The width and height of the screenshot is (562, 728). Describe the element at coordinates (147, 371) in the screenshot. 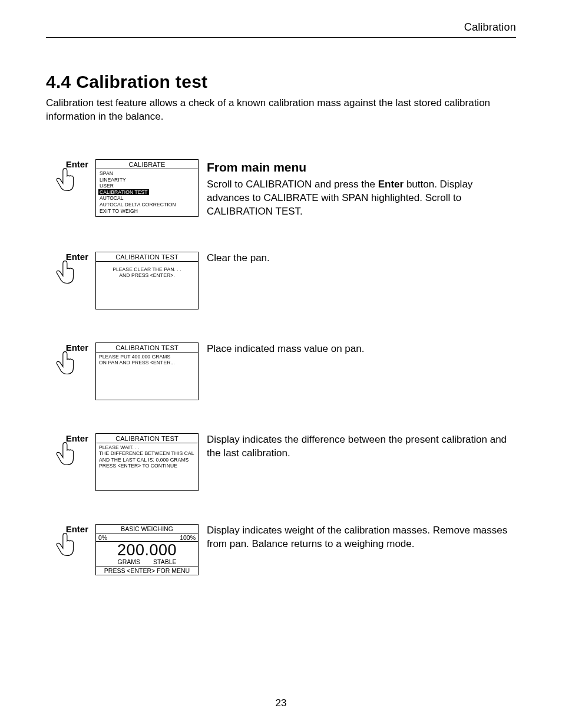

I see `display-screen-caltest: CALIBRATION TEST PLEASE PUT 400.000 GRAM…` at that location.